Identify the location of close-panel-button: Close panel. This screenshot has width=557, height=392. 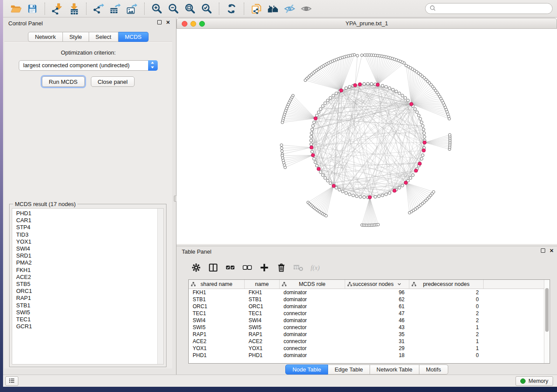
(113, 82).